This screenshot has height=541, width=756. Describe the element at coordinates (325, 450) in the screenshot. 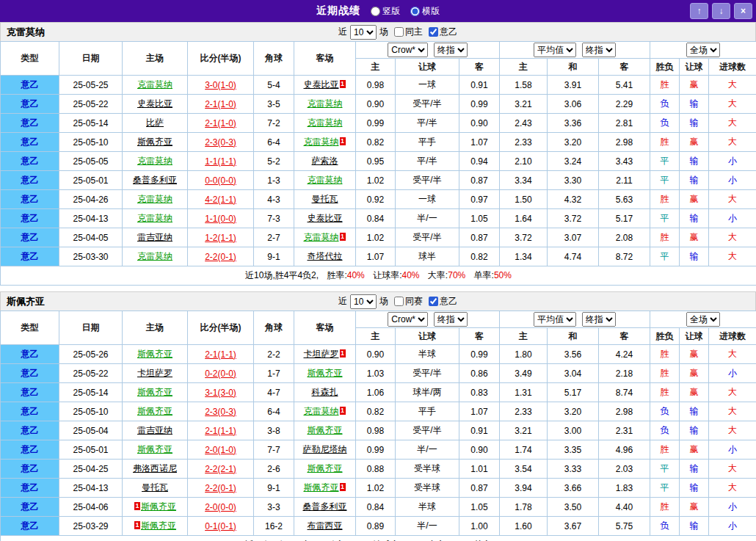

I see `away-team-cell: 萨勒尼塔纳` at that location.